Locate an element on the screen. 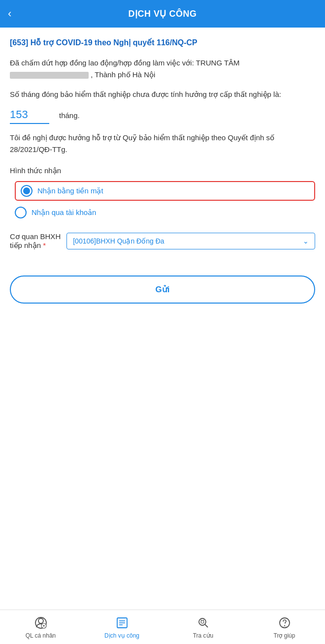 Image resolution: width=325 pixels, height=644 pixels. contract-text: Đã chấm dứt hợp đồng lao động/hợp đồng l… is located at coordinates (162, 69).